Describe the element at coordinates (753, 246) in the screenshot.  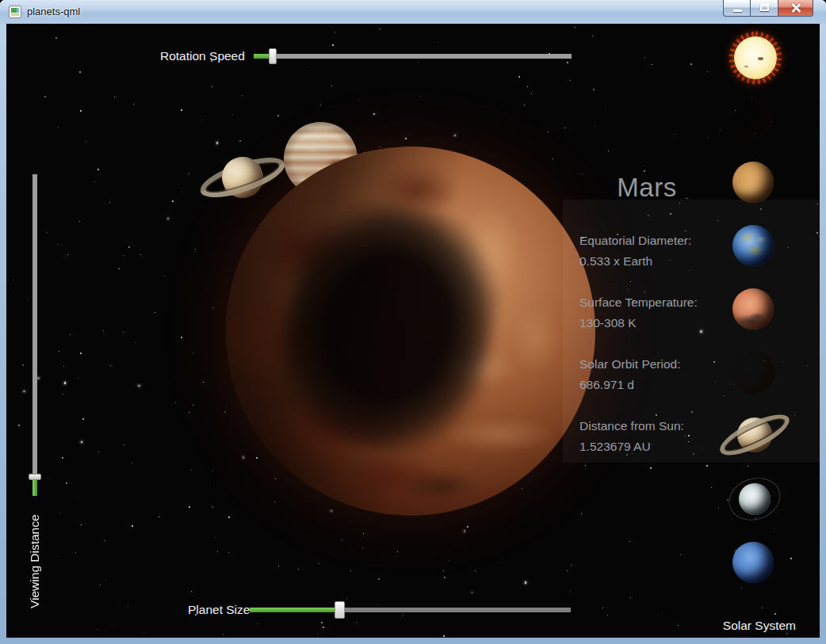
I see `earth-icon` at that location.